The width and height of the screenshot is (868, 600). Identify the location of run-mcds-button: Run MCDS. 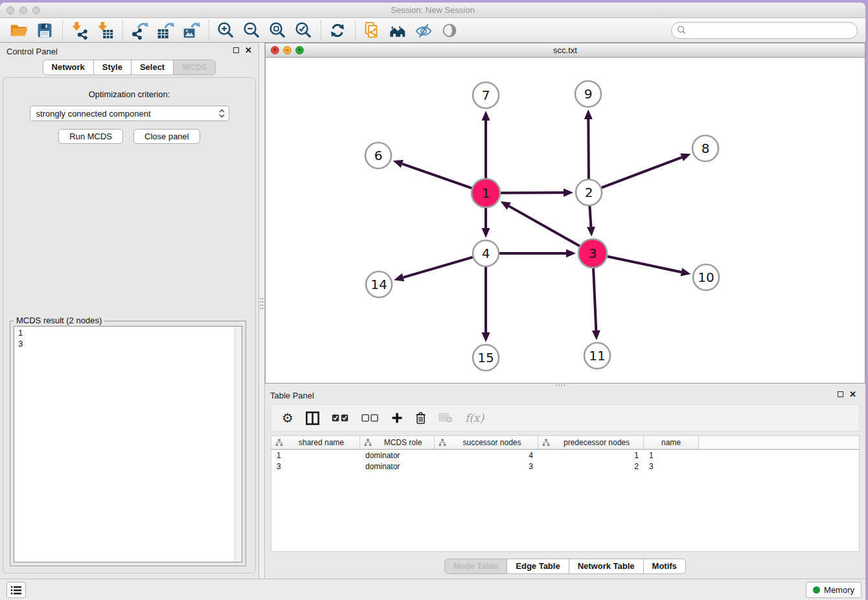
(91, 136).